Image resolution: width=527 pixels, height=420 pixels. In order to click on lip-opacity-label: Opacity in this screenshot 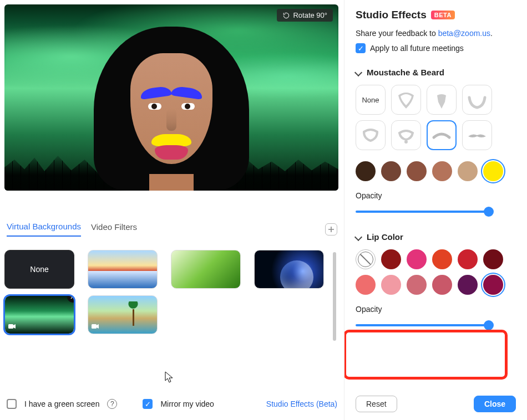, I will do `click(436, 309)`.